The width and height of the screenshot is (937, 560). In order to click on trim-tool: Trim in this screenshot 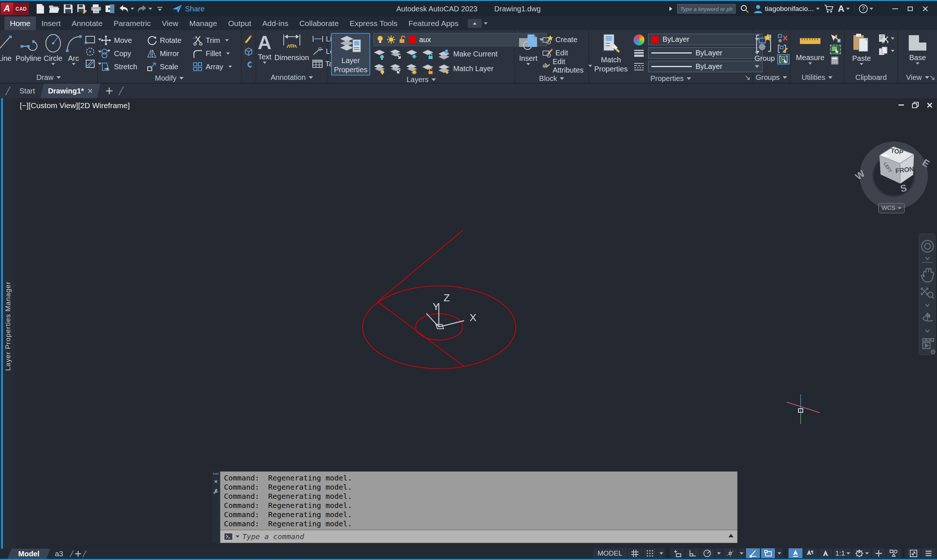, I will do `click(214, 40)`.